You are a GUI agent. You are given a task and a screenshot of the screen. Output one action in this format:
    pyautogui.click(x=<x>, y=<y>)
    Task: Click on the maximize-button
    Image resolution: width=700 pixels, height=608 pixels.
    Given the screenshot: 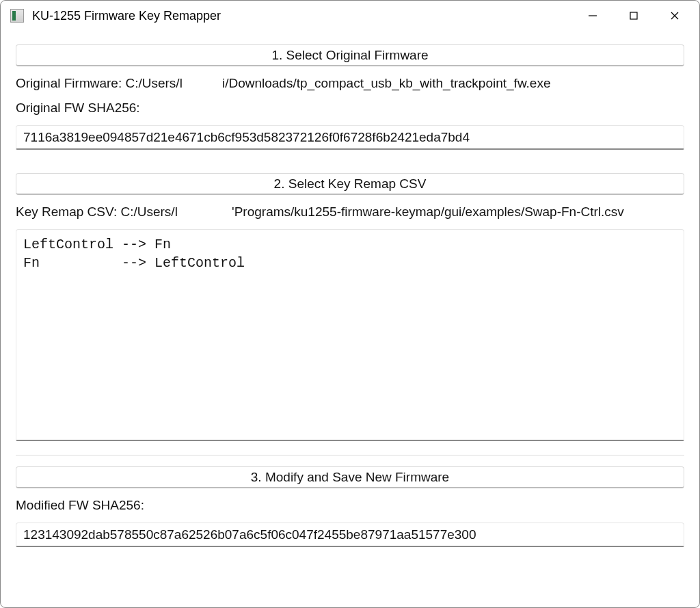 What is the action you would take?
    pyautogui.click(x=634, y=16)
    